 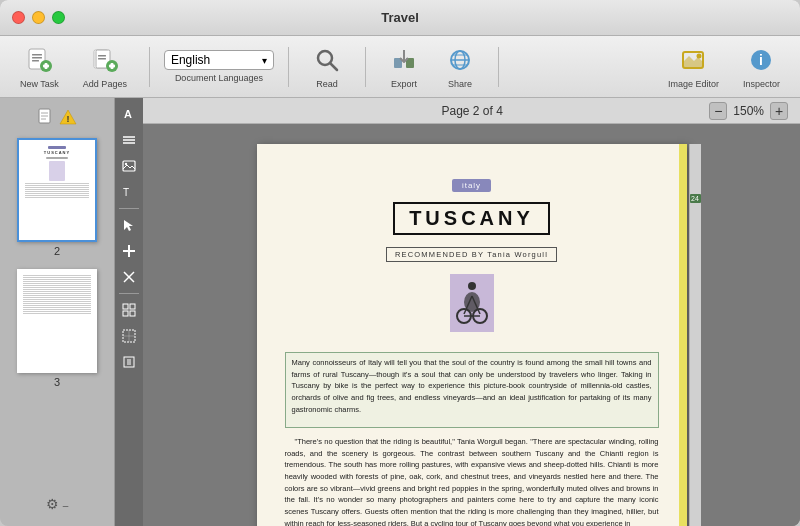 What do you see at coordinates (779, 111) in the screenshot?
I see `zoom-in-button: +` at bounding box center [779, 111].